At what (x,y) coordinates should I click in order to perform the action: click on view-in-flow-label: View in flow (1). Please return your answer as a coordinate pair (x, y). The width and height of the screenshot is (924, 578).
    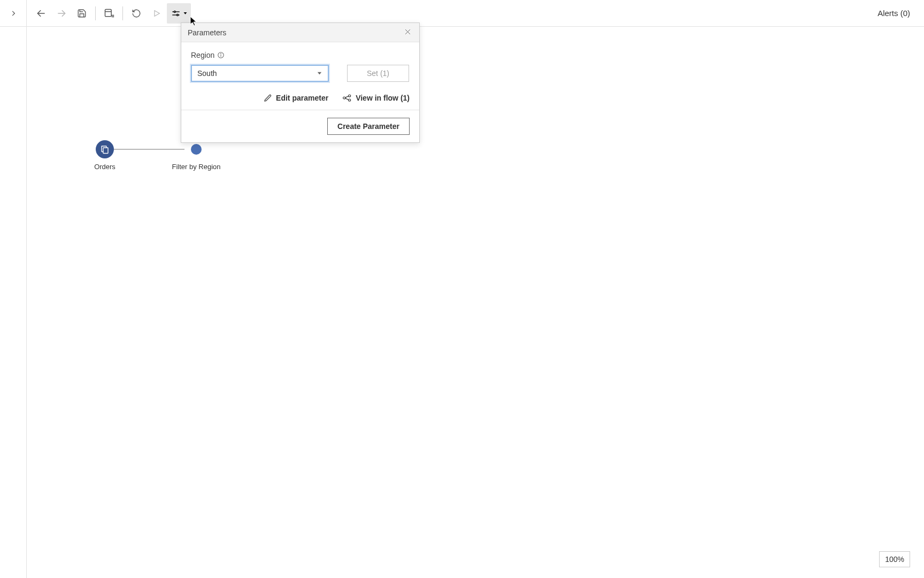
    Looking at the image, I should click on (383, 98).